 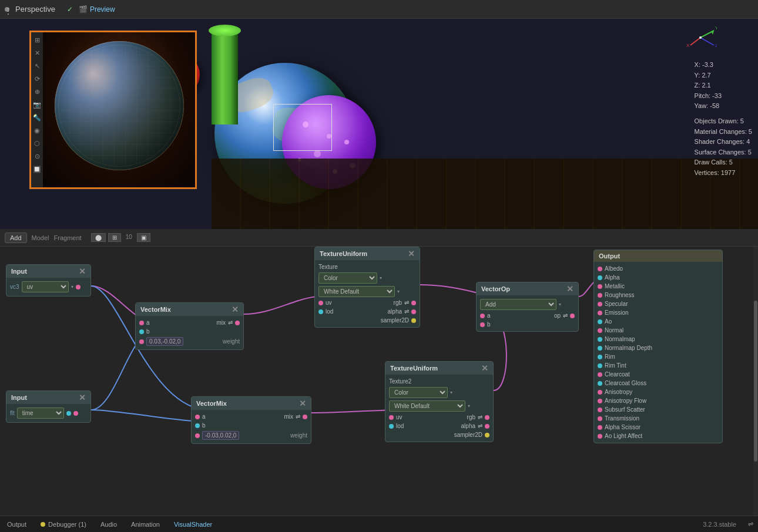 I want to click on statusbar-animation: Animation, so click(x=146, y=524).